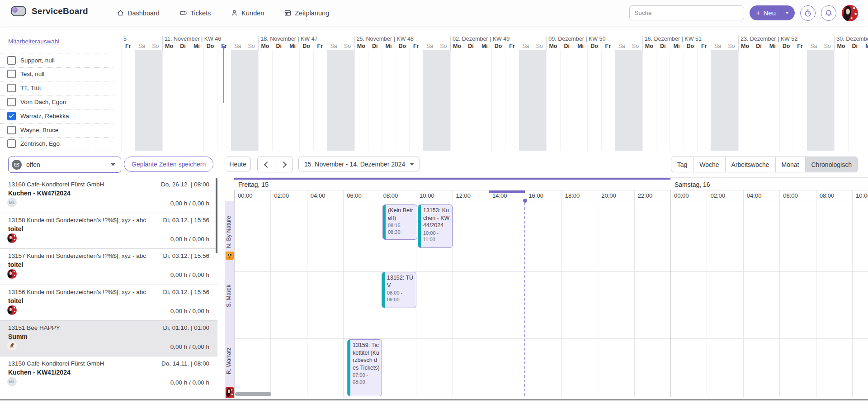 The image size is (868, 404). Describe the element at coordinates (60, 11) in the screenshot. I see `brand-name: ServiceBoard` at that location.